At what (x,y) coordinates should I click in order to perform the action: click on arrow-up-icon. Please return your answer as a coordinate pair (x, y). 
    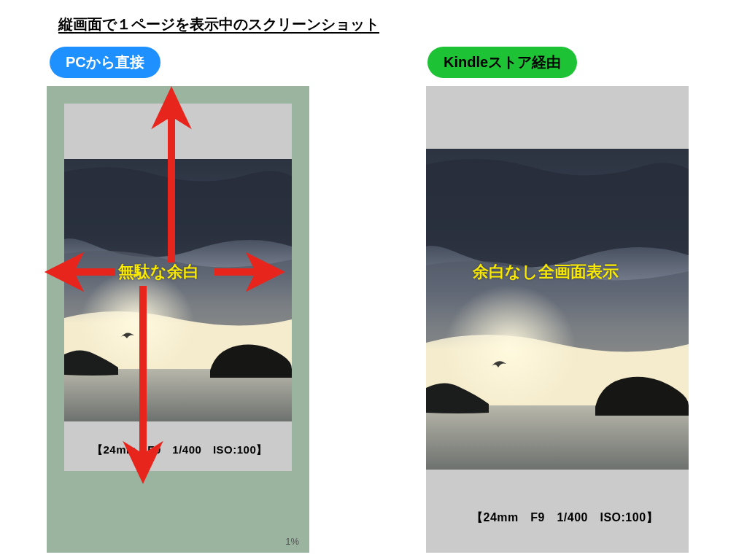
    Looking at the image, I should click on (171, 179).